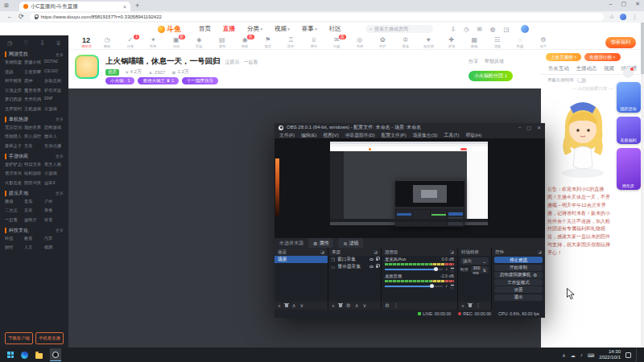  What do you see at coordinates (336, 43) in the screenshot?
I see `feature-item: ✉ 礼物 惠` at bounding box center [336, 43].